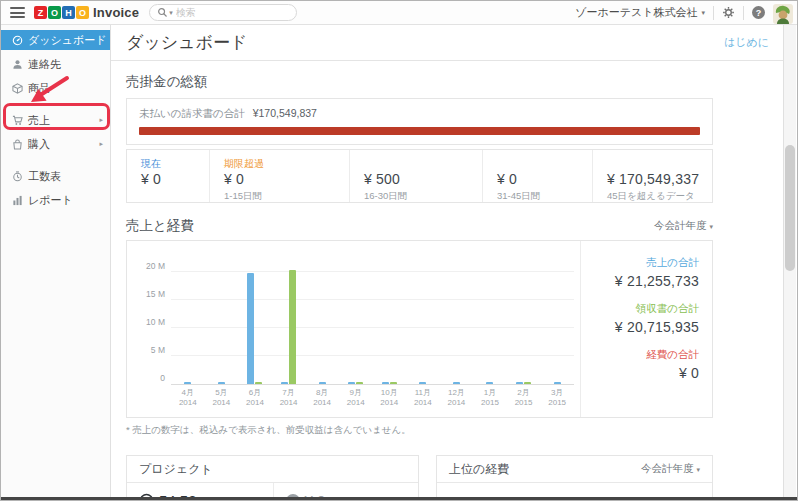 The image size is (798, 501). What do you see at coordinates (640, 281) in the screenshot?
I see `chart-total-amount: ¥ 21,255,733` at bounding box center [640, 281].